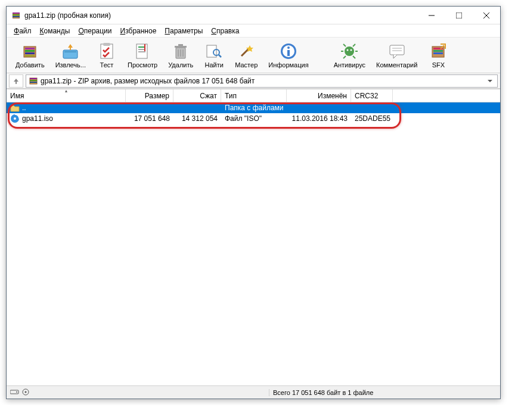 This screenshot has height=420, width=521. I want to click on pathbar: gpa11.zip - ZIP архив, размер исходных ф…, so click(253, 81).